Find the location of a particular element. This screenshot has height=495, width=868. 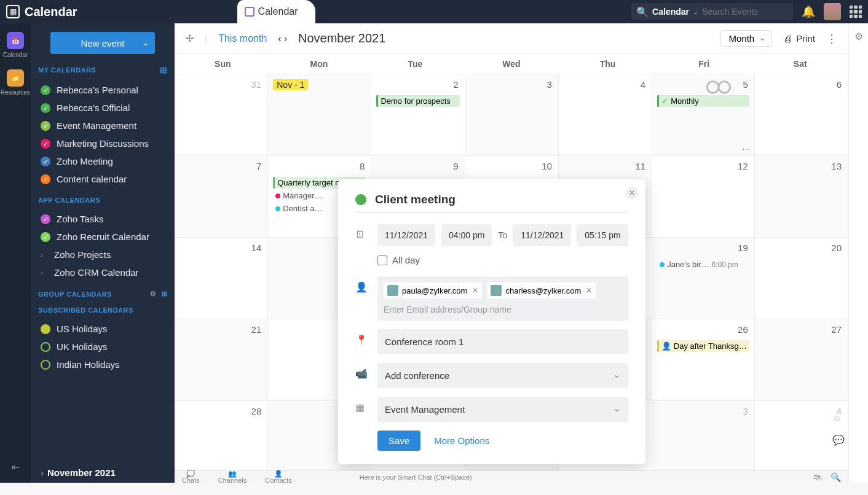

brightness-icon: ☼ is located at coordinates (838, 418).